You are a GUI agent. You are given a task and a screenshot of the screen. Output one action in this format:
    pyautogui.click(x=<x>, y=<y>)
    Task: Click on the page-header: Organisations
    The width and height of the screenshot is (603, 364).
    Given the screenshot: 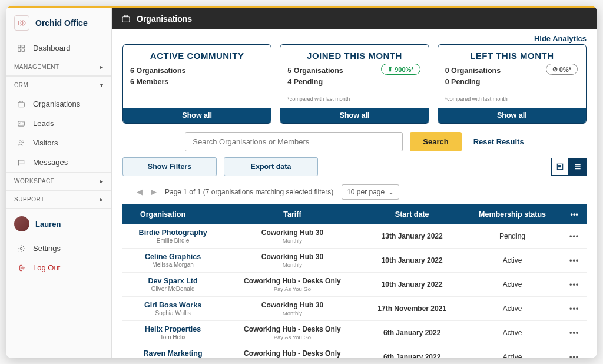 What is the action you would take?
    pyautogui.click(x=354, y=19)
    